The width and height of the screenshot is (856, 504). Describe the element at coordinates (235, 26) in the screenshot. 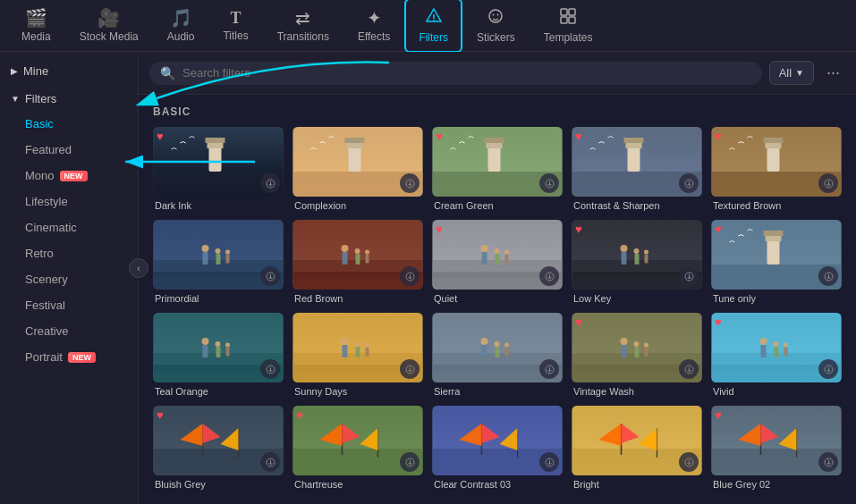

I see `nav-titles: T Titles` at that location.